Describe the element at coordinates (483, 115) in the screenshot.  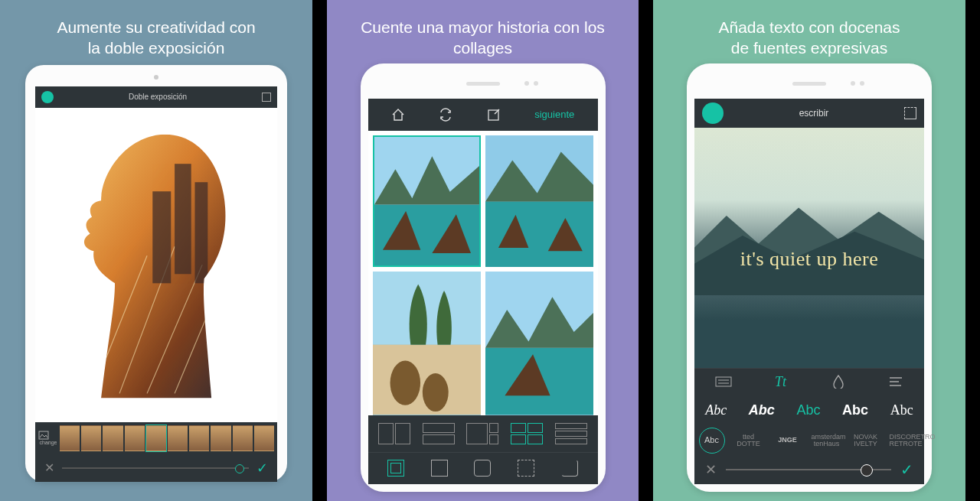
I see `collage-toolbar: siguiente` at that location.